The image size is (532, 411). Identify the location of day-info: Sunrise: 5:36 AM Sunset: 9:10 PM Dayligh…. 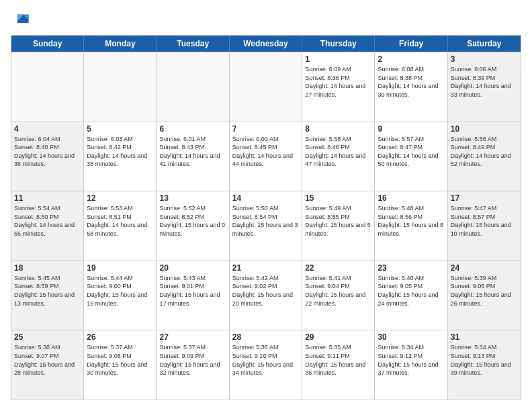
(266, 360).